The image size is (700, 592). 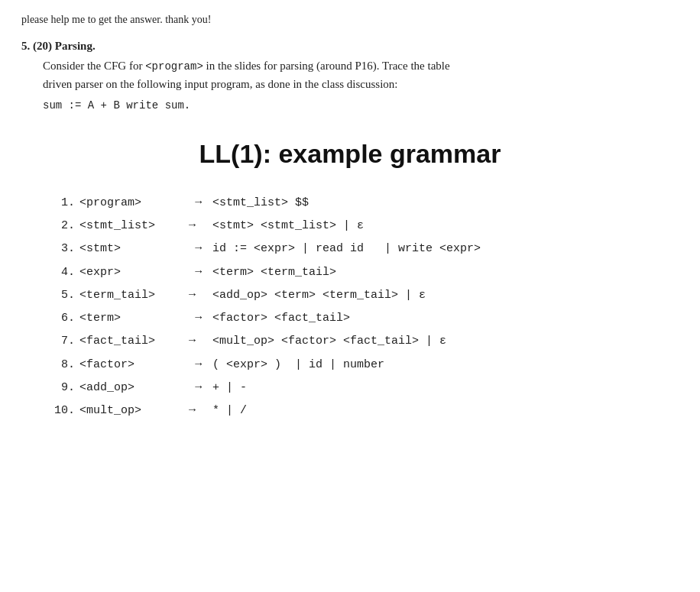 What do you see at coordinates (365, 248) in the screenshot?
I see `grammar-row-3: 3. <stmt> → id := <expr> | read id | wri…` at bounding box center [365, 248].